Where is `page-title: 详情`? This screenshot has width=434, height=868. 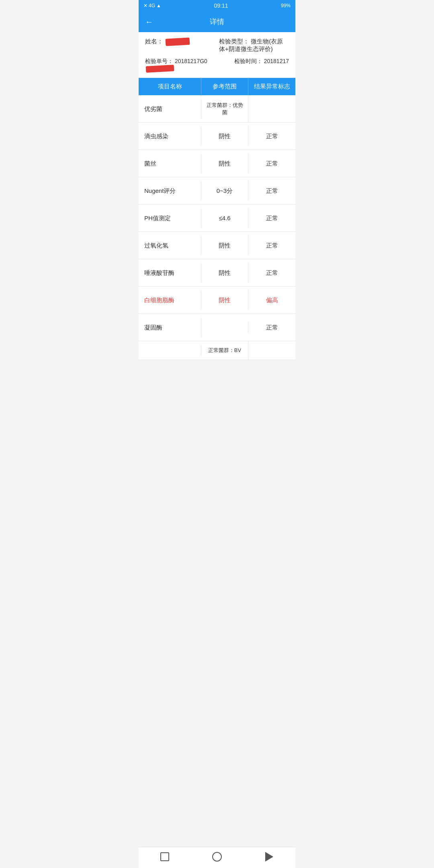 page-title: 详情 is located at coordinates (217, 22).